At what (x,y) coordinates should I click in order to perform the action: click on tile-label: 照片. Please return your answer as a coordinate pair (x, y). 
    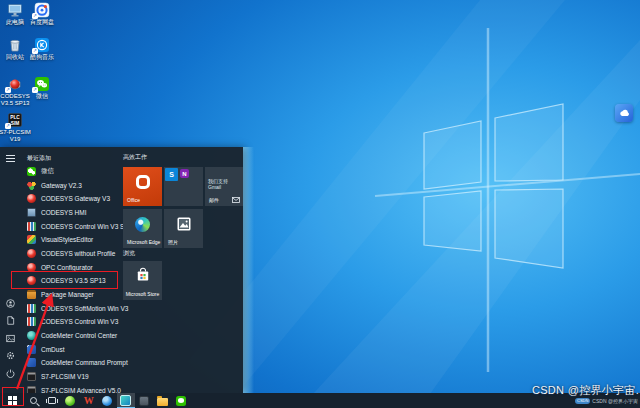
    Looking at the image, I should click on (173, 242).